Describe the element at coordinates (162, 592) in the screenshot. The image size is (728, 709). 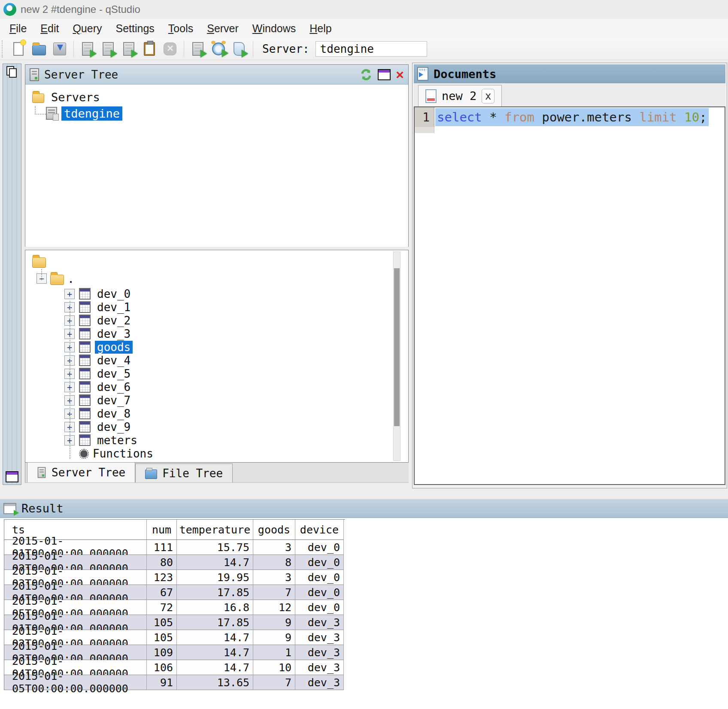
I see `result-cell: 67` at that location.